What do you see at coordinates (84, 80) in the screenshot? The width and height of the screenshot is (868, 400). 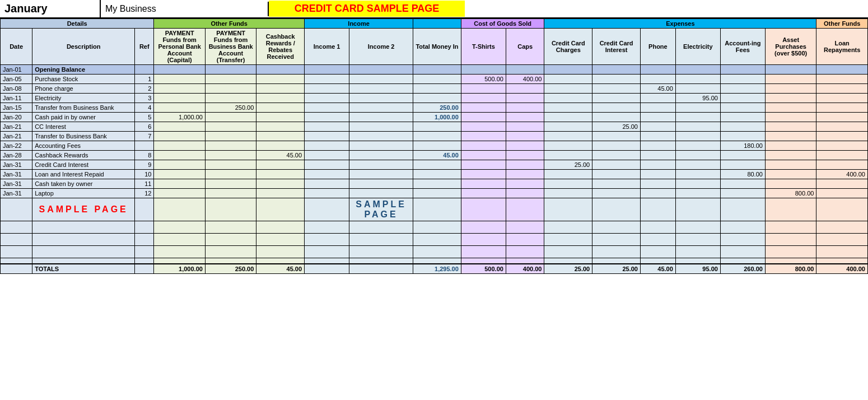 I see `table-cell: Purchase Stock` at bounding box center [84, 80].